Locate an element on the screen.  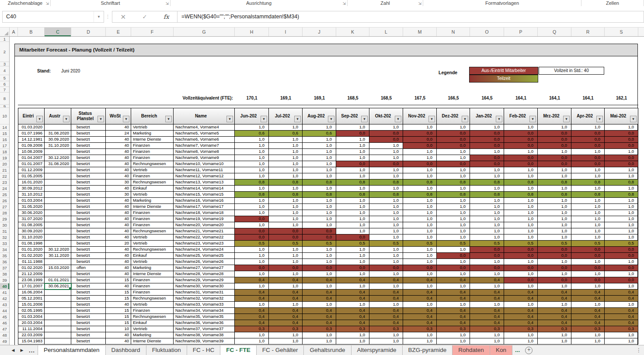
row-header-27: 27 is located at coordinates (4, 207).